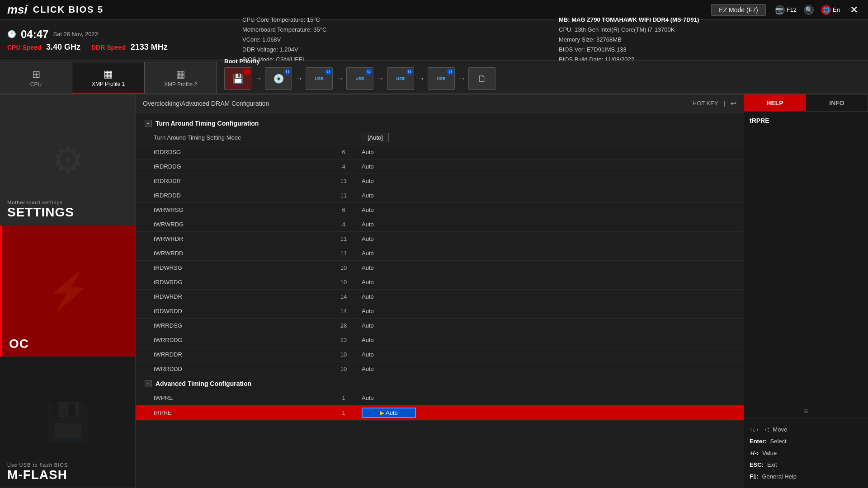 This screenshot has height=488, width=868. What do you see at coordinates (439, 369) in the screenshot?
I see `row-tWRRDDD: tWRRDDD 10 Auto` at bounding box center [439, 369].